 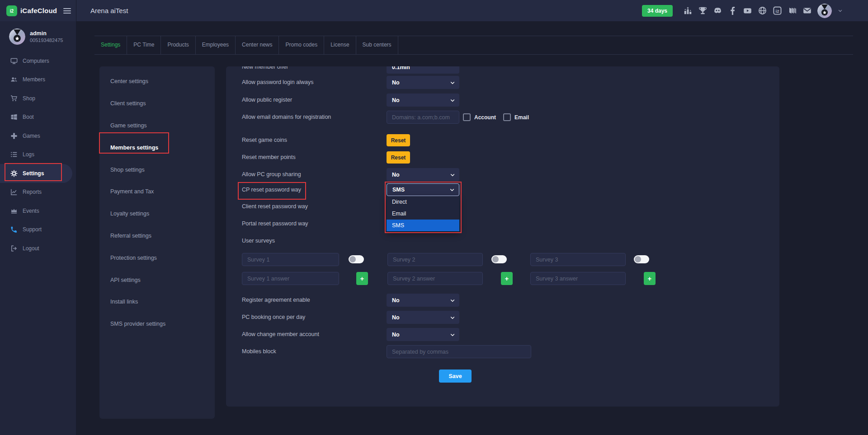 I want to click on submenu-item-loyalty-settings: Loyalty settings, so click(x=157, y=214).